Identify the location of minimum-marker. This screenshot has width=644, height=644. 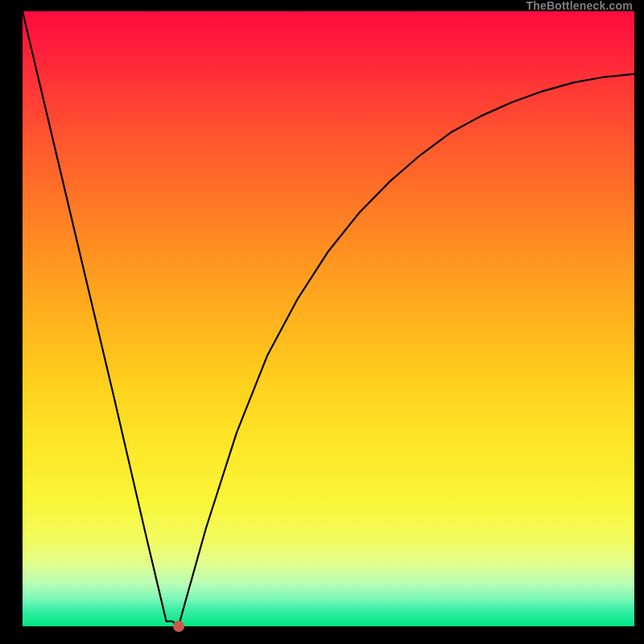
(179, 626).